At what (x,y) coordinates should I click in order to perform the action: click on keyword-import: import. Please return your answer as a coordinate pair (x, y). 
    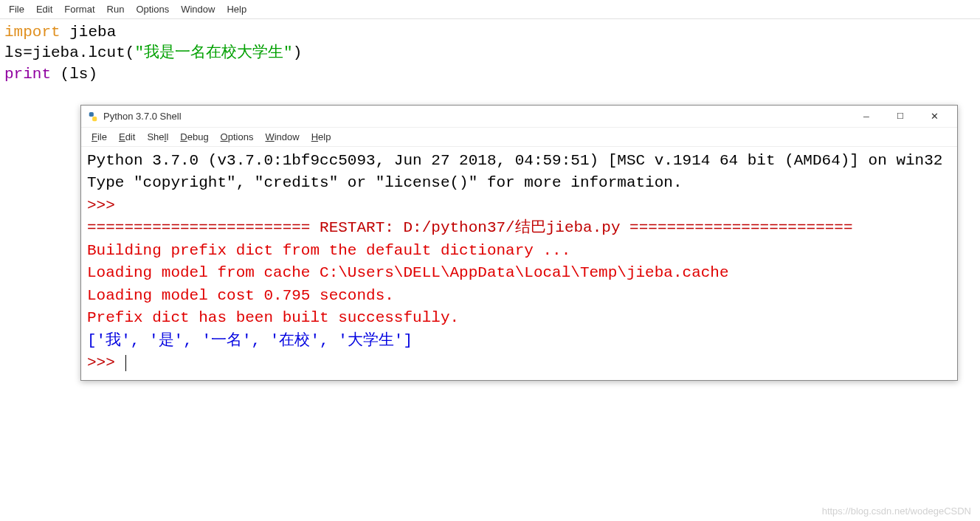
    Looking at the image, I should click on (32, 32).